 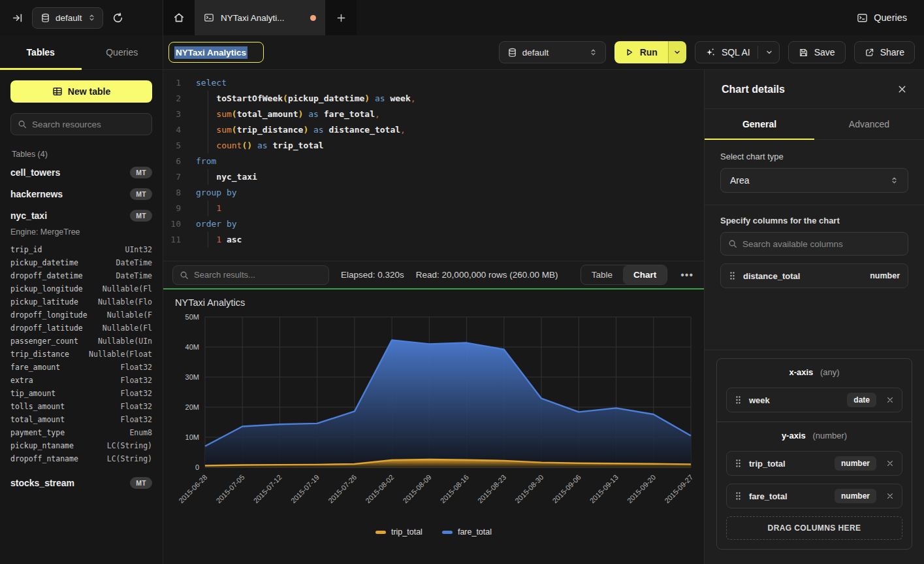 I want to click on svg-text: 2015-08-02, so click(x=379, y=489).